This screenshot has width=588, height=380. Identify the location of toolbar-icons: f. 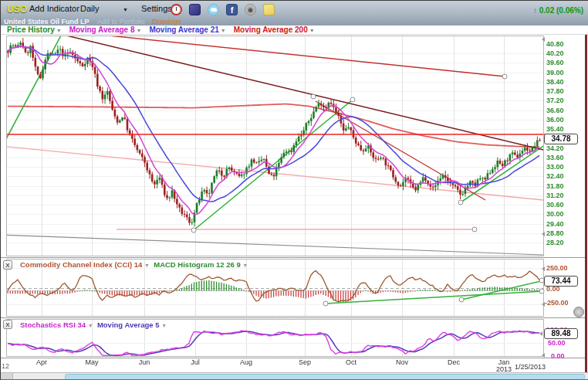
(222, 9).